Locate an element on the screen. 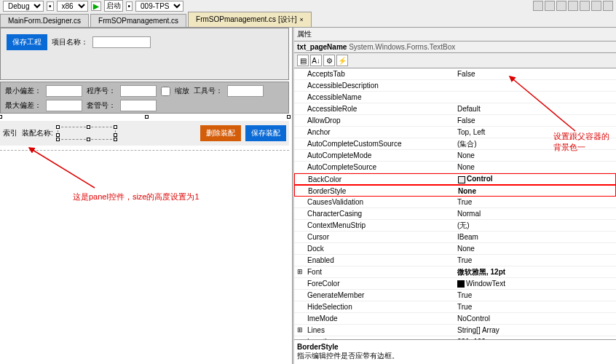 Image resolution: width=616 pixels, height=364 pixels. kit-num-label: 套管号： is located at coordinates (101, 106).